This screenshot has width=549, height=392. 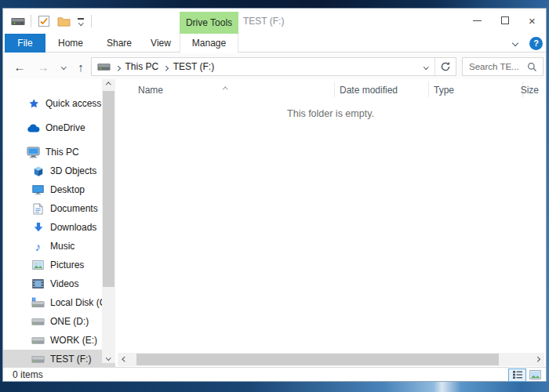 I want to click on scroll-right-button, so click(x=537, y=359).